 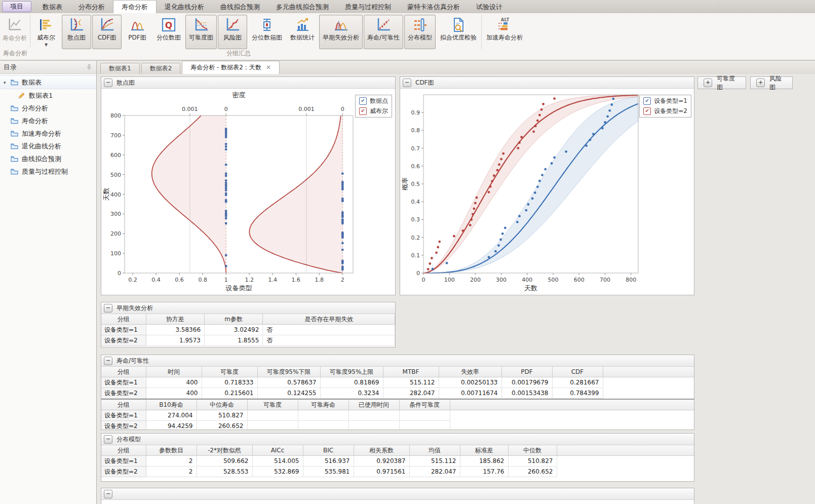 What do you see at coordinates (48, 121) in the screenshot?
I see `sidebar-item-4: 寿命分析` at bounding box center [48, 121].